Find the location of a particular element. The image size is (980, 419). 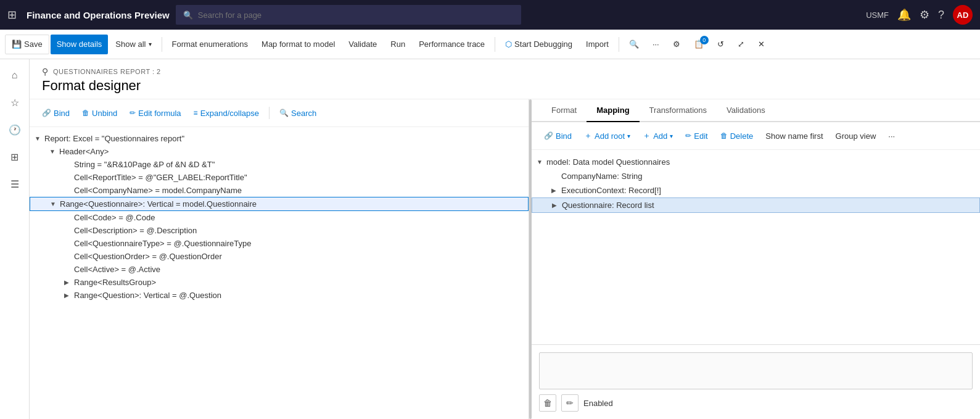

show-name-first-button: Show name first is located at coordinates (794, 136).